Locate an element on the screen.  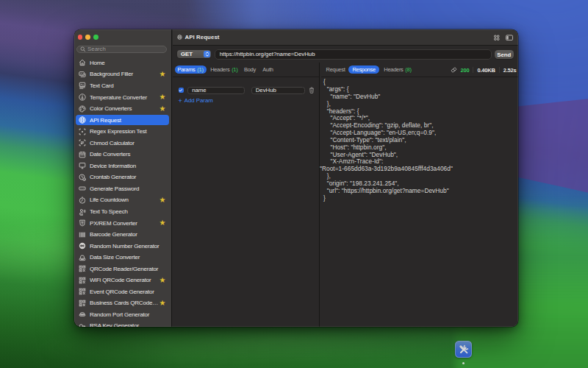
chmod-icon is located at coordinates (84, 143).